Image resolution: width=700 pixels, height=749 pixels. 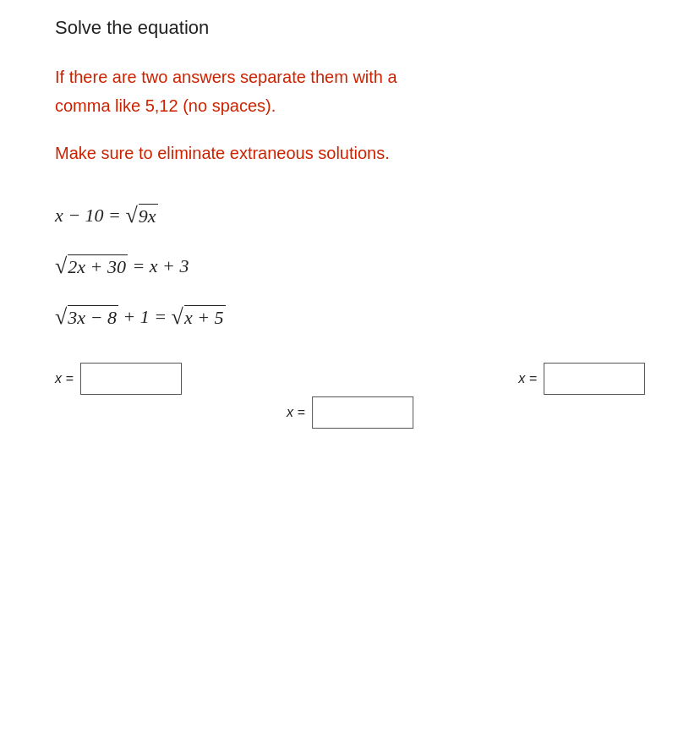 What do you see at coordinates (118, 379) in the screenshot?
I see `answer-group-eq1: x =` at bounding box center [118, 379].